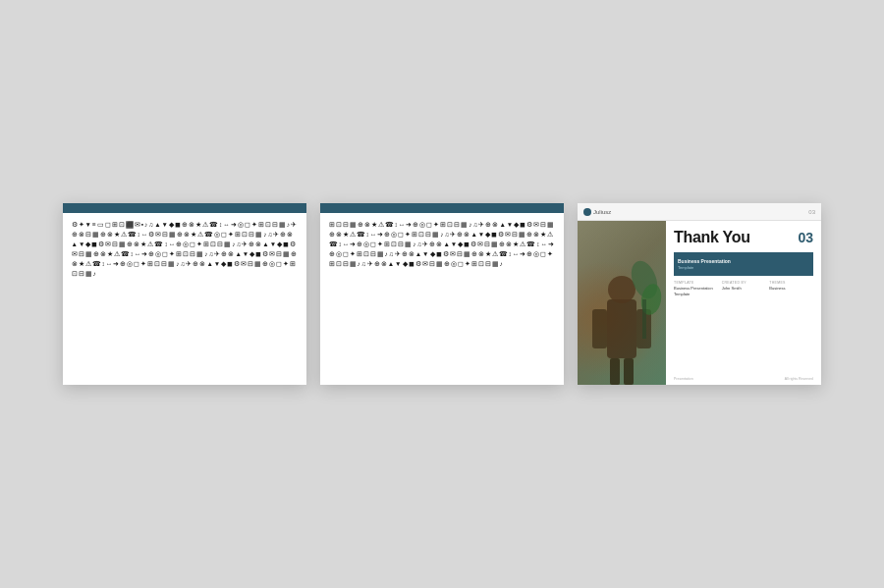  Describe the element at coordinates (130, 224) in the screenshot. I see `icon: ⬛` at that location.